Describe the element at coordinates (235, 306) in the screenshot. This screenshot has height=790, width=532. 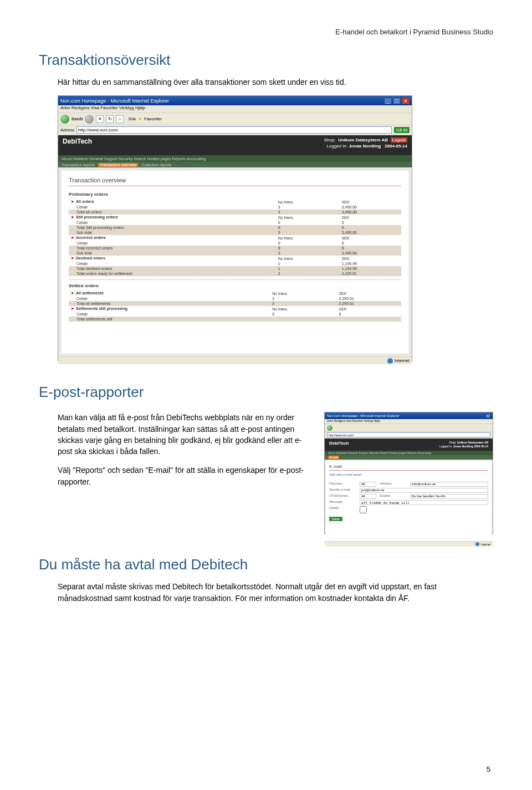
I see `settled-table: ➤All settlementsNo trans.SEK Cekab22,295…` at that location.